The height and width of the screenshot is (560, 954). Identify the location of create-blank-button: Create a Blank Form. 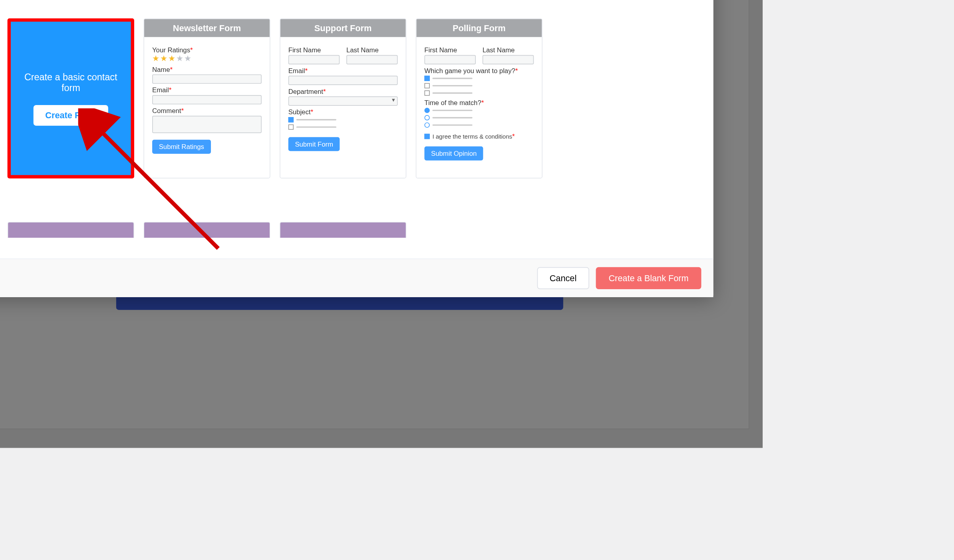
(649, 278).